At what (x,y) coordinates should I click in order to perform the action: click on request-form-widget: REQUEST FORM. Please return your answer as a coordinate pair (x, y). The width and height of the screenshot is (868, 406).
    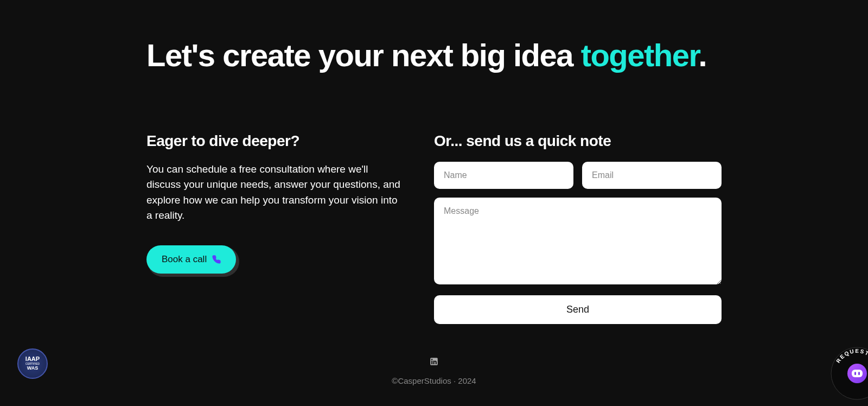
    Looking at the image, I should click on (849, 373).